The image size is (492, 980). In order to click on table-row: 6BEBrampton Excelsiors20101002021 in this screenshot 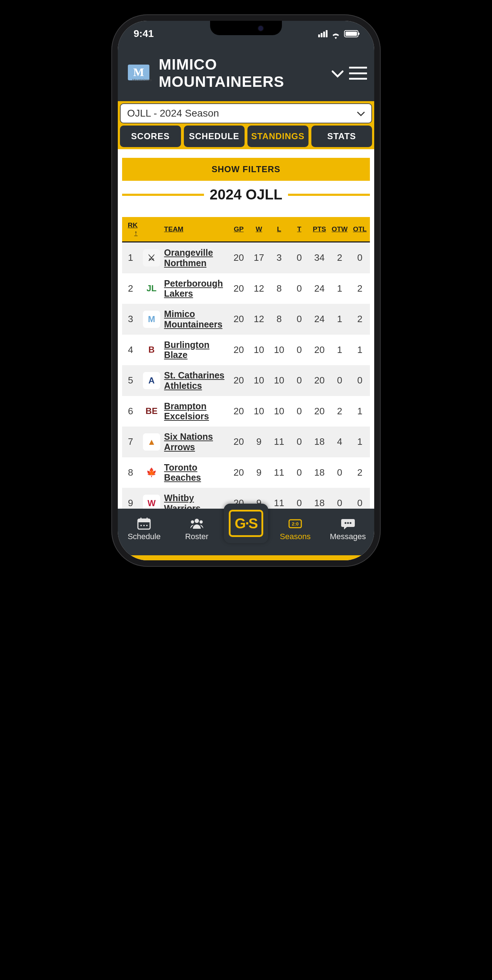, I will do `click(246, 412)`.